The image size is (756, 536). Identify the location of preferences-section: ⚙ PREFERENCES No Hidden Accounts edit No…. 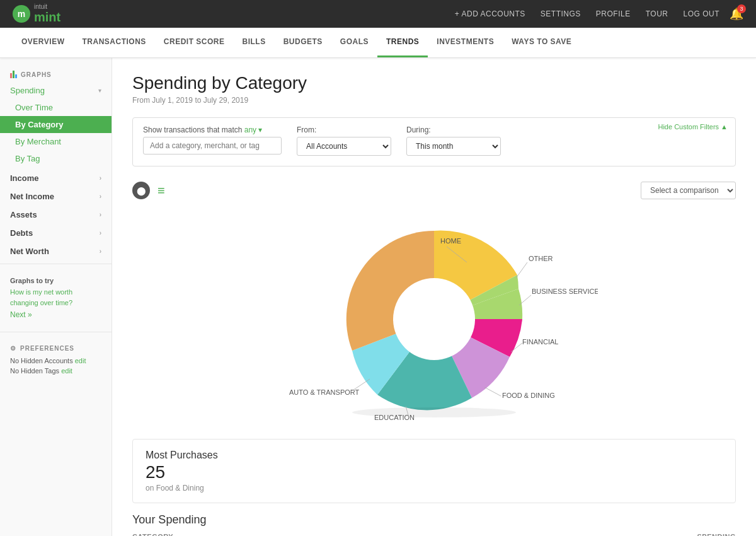
(55, 361).